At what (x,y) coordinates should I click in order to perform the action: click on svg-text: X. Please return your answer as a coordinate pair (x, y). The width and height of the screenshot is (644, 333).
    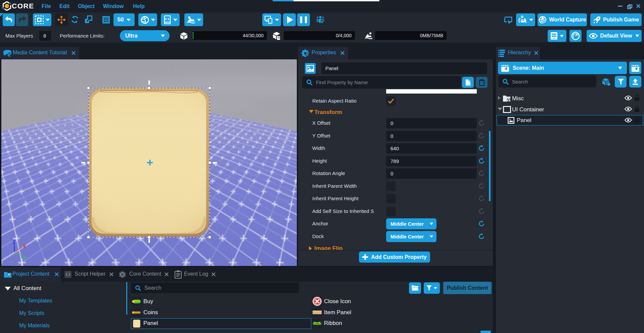
    Looking at the image, I should click on (25, 246).